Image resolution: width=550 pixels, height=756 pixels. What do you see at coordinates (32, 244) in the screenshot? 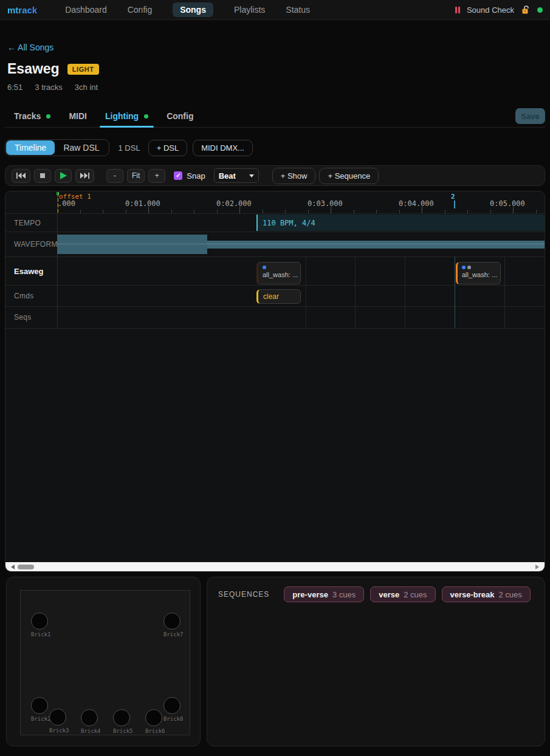
I see `track-label: WAVEFORM` at bounding box center [32, 244].